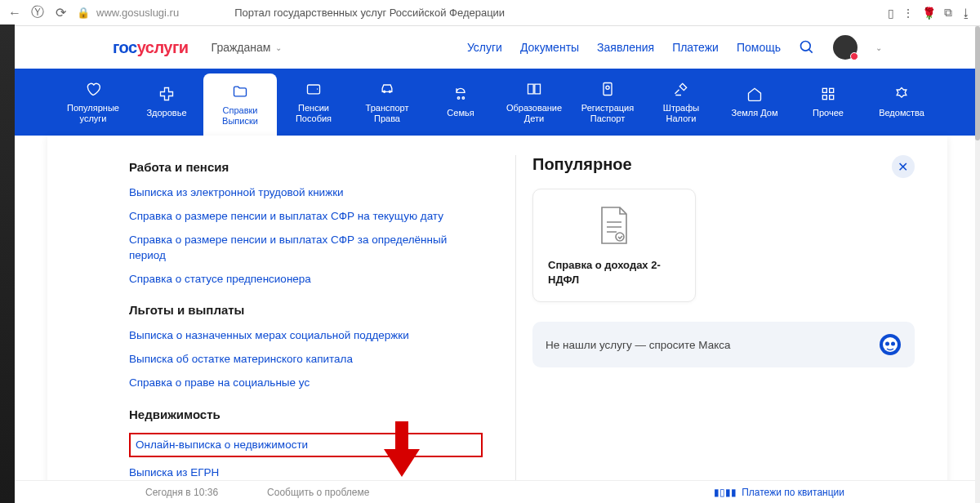 The width and height of the screenshot is (980, 503). Describe the element at coordinates (755, 94) in the screenshot. I see `home-icon` at that location.